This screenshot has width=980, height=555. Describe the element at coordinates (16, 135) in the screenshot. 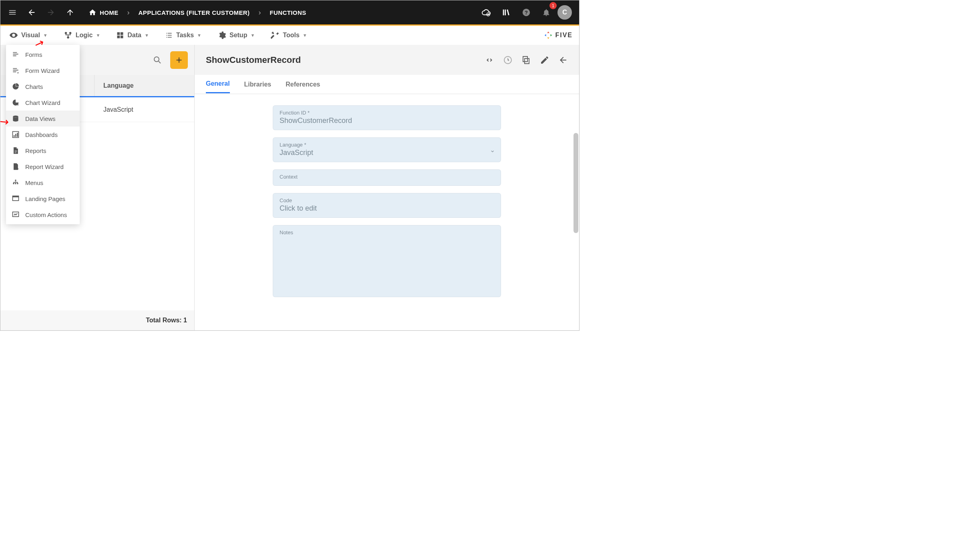

I see `dashboards-icon` at that location.